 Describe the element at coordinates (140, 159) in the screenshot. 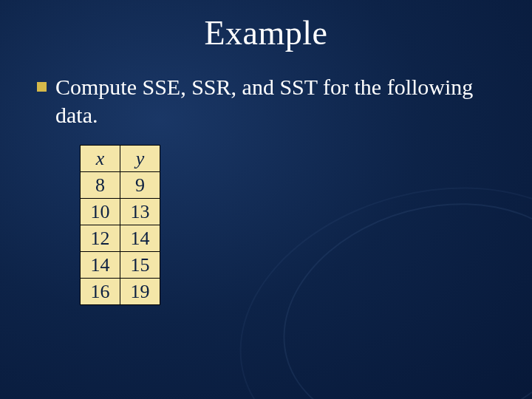

I see `table-header-cell: y` at that location.